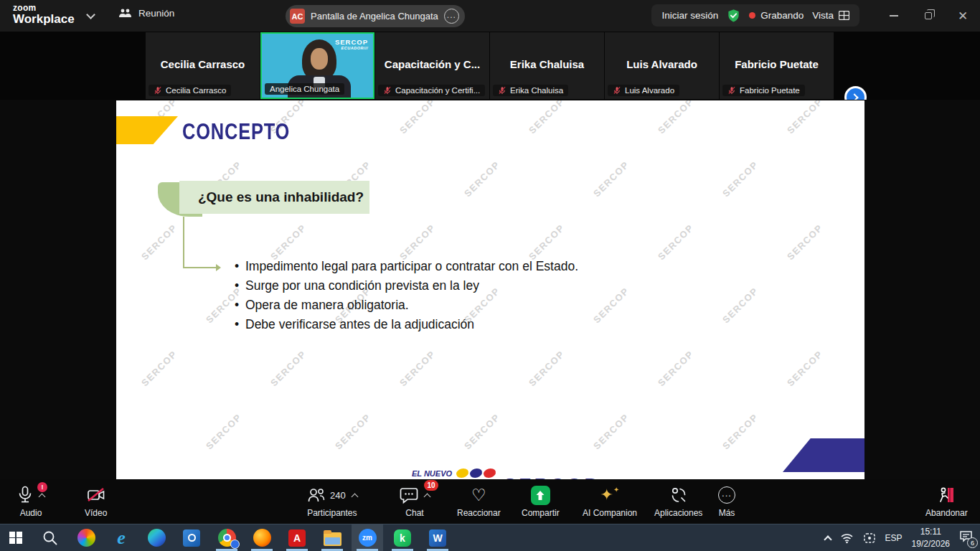  I want to click on edge-icon, so click(156, 538).